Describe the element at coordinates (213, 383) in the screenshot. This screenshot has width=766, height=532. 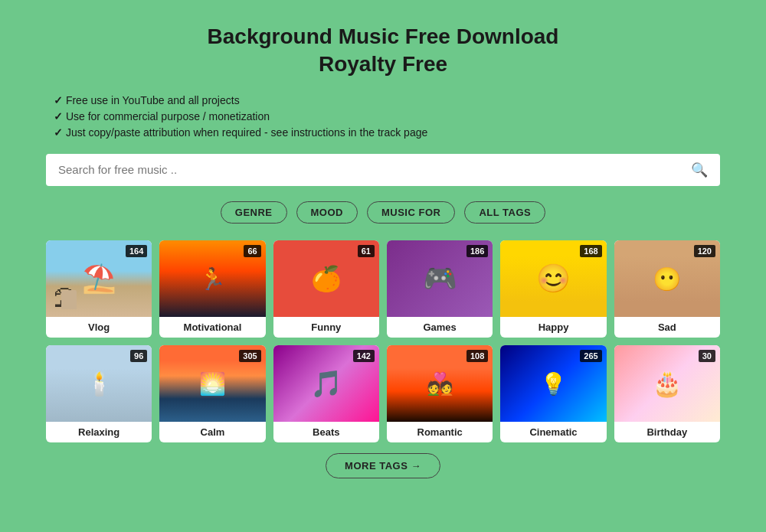
I see `calm-icon: 🌅` at that location.